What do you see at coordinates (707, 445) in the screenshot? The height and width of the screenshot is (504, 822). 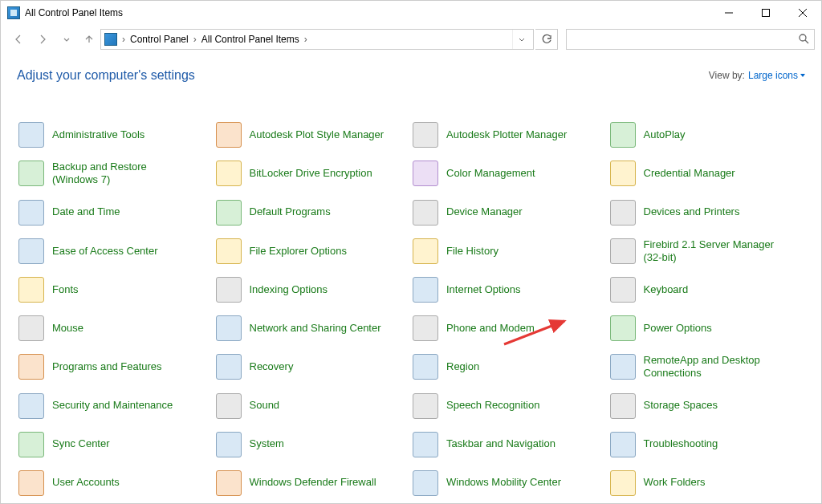 I see `cpl-item: Troubleshooting` at bounding box center [707, 445].